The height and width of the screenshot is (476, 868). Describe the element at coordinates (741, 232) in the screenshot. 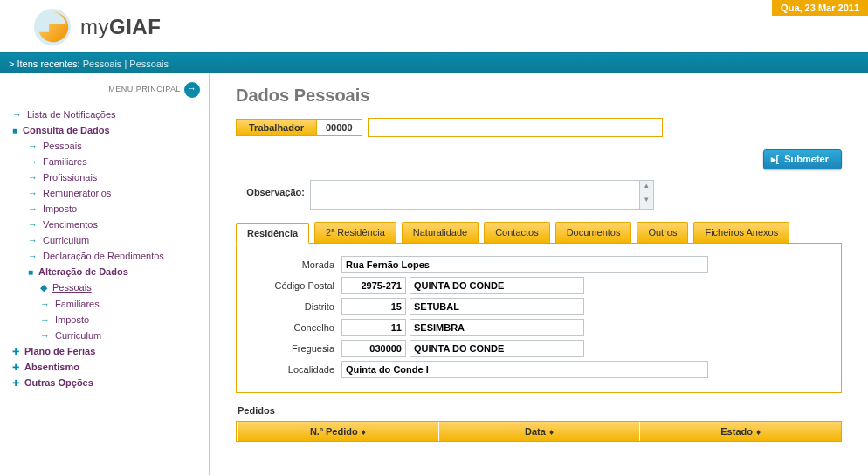

I see `tab-ficheiros: Ficheiros Anexos` at that location.